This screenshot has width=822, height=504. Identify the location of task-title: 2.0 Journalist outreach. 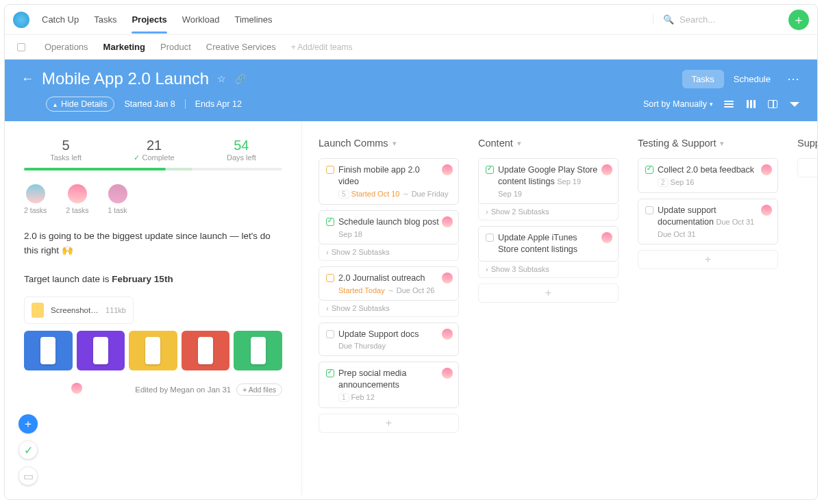
(388, 278).